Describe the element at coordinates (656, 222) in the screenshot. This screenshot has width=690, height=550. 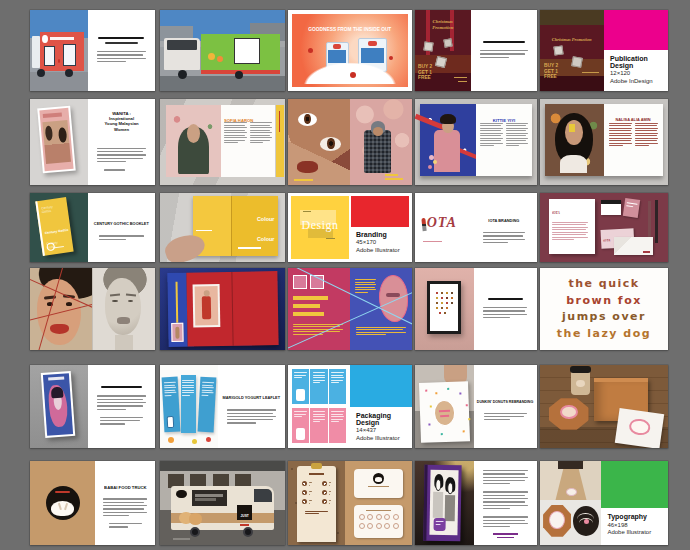
I see `pencil` at that location.